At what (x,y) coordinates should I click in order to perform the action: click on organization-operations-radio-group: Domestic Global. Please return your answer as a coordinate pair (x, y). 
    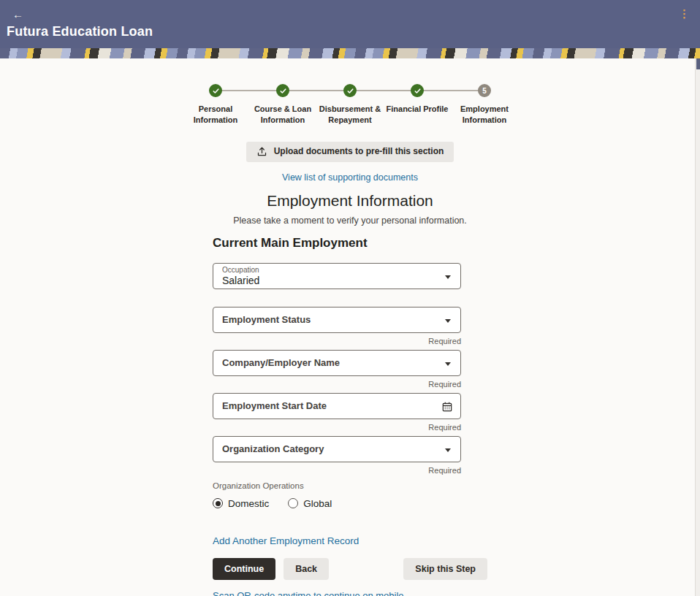
    Looking at the image, I should click on (350, 504).